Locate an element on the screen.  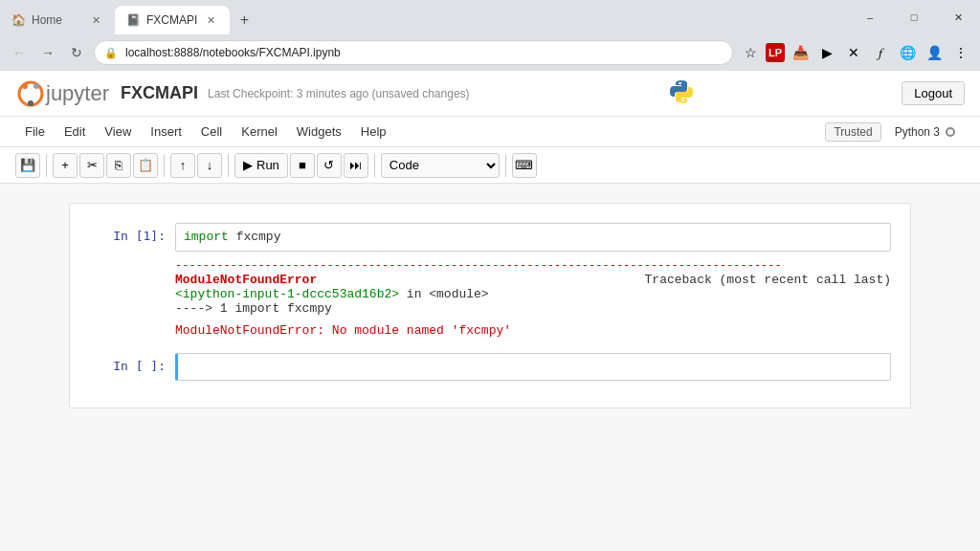
error-location: <ipython-input-1-dccc53ad16b2> is located at coordinates (287, 295).